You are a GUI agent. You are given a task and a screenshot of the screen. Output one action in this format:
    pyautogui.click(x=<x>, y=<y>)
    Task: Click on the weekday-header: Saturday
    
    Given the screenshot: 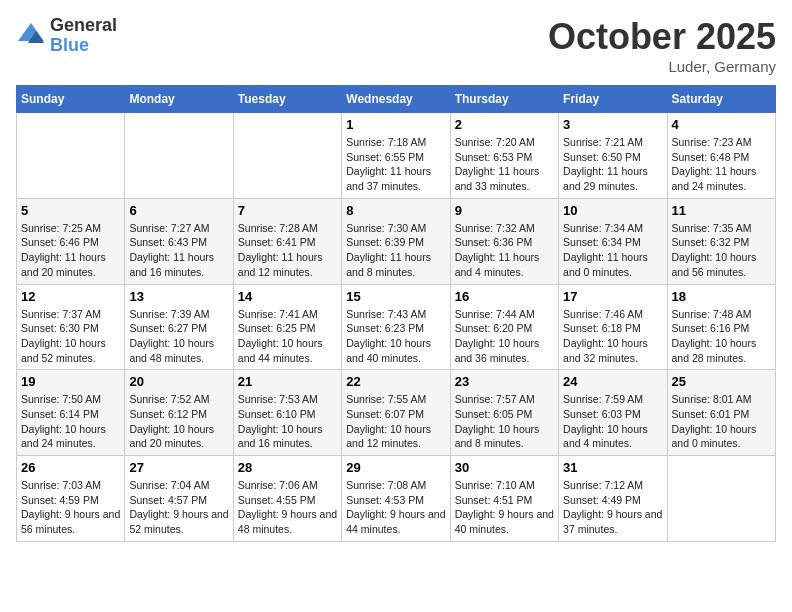 What is the action you would take?
    pyautogui.click(x=721, y=100)
    